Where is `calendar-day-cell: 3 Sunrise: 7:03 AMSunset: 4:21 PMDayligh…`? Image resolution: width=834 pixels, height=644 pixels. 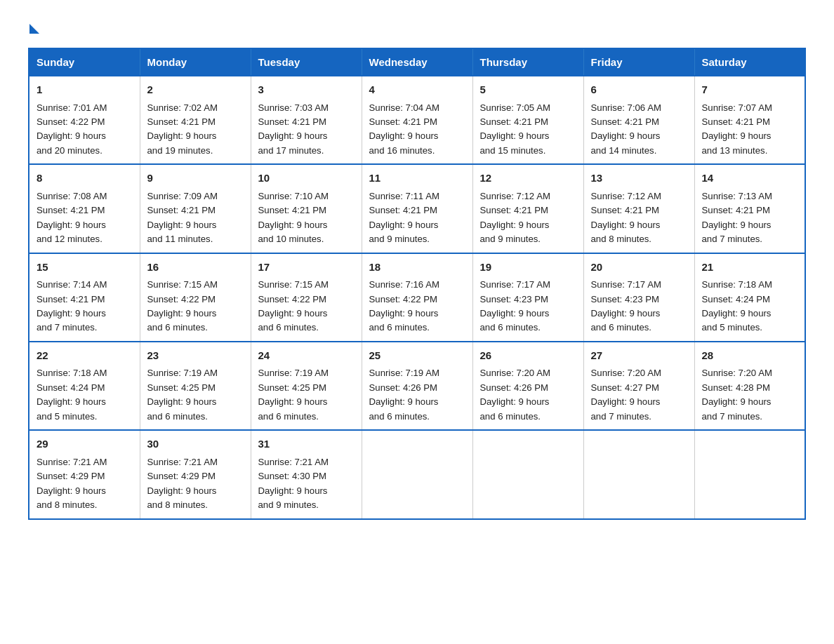
calendar-day-cell: 3 Sunrise: 7:03 AMSunset: 4:21 PMDayligh… is located at coordinates (306, 120).